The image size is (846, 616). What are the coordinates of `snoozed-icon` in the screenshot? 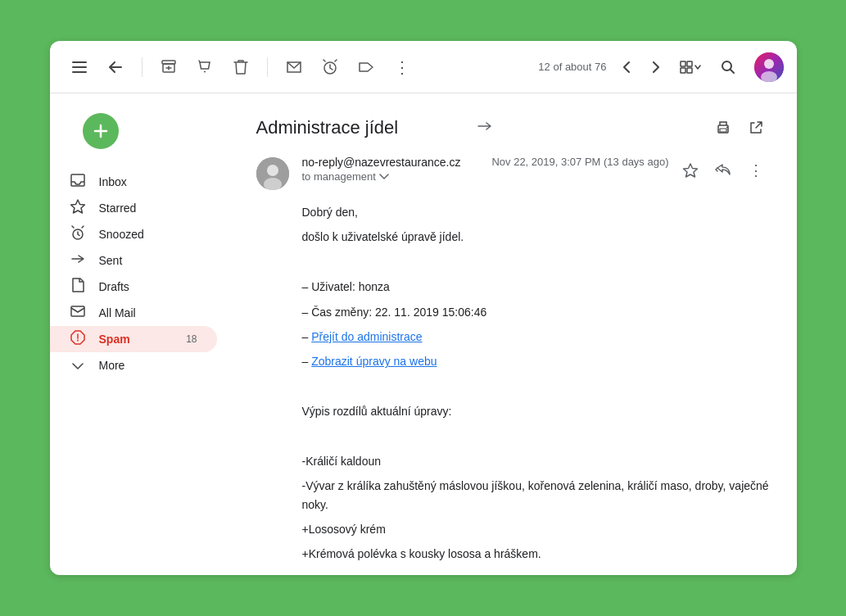 It's located at (78, 234).